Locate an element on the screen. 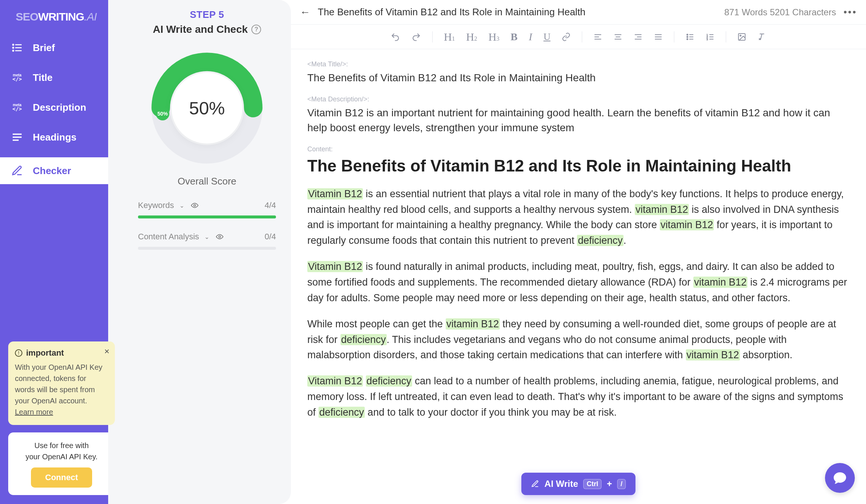 Image resolution: width=866 pixels, height=504 pixels. metric-keywords: Keywords ⌄ 4/4 is located at coordinates (207, 210).